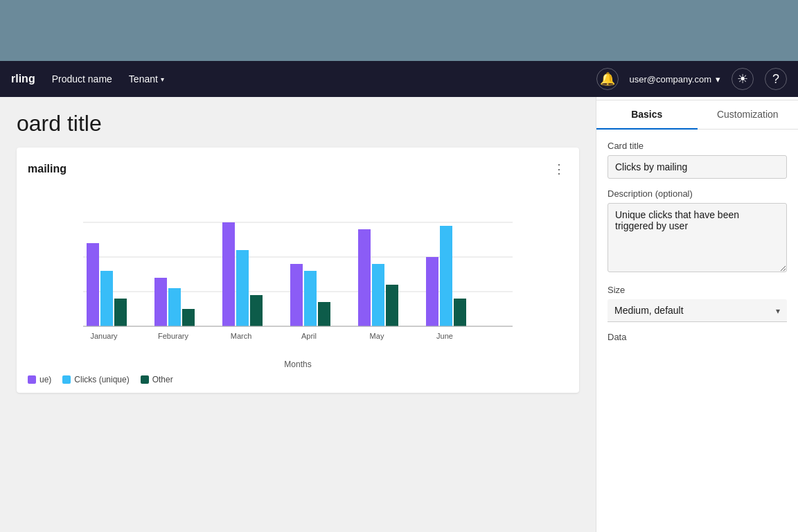  What do you see at coordinates (691, 79) in the screenshot?
I see `nav-icons: 🔔 user@company.com ▾ ☀ ?` at bounding box center [691, 79].